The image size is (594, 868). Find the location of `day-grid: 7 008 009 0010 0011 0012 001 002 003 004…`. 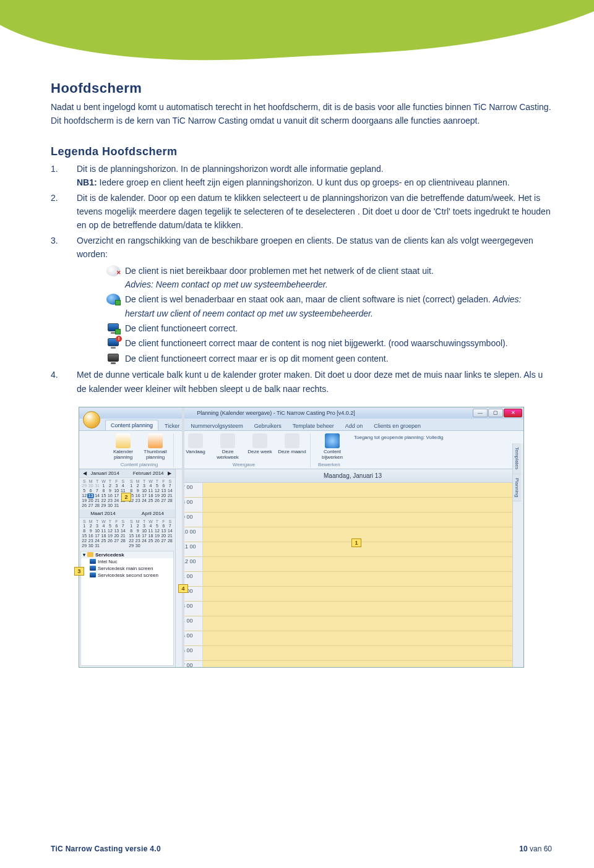

day-grid: 7 008 009 0010 0011 0012 001 002 003 004… is located at coordinates (353, 575).